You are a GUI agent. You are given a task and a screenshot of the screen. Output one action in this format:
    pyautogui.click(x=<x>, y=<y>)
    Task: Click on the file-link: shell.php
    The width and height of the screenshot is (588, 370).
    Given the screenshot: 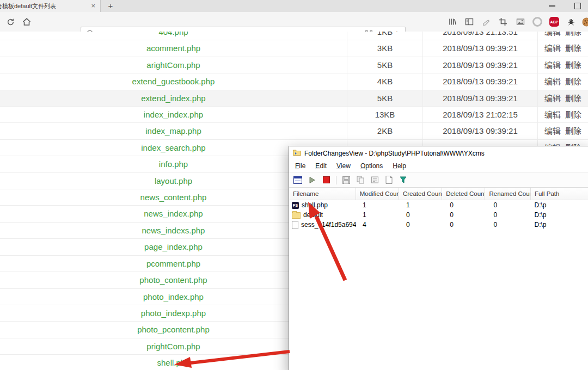 What is the action you would take?
    pyautogui.click(x=173, y=362)
    